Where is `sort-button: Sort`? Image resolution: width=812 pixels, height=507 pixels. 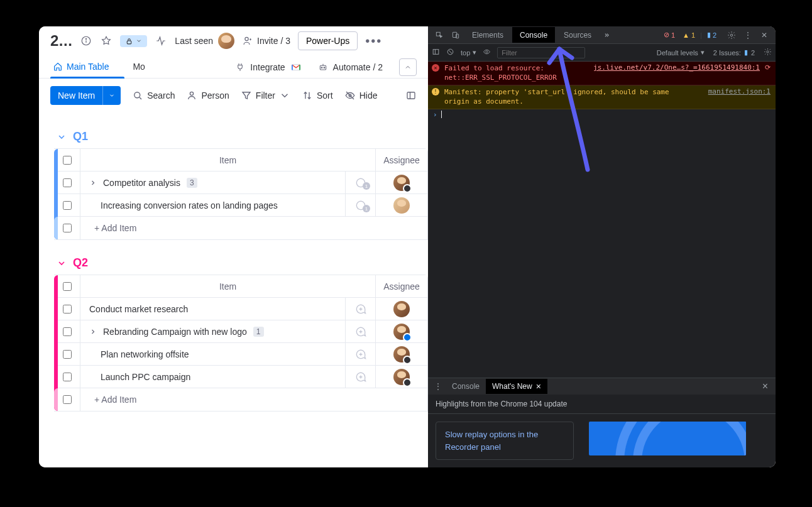
sort-button: Sort is located at coordinates (317, 95).